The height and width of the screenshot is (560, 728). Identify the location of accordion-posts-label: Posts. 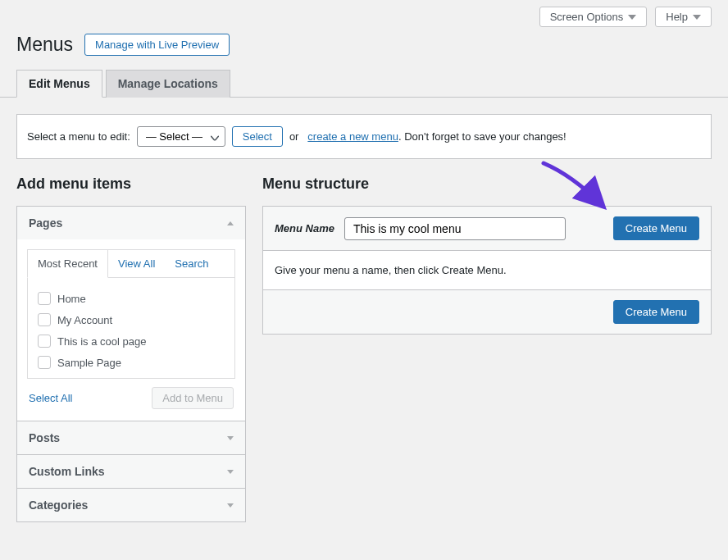
(44, 438).